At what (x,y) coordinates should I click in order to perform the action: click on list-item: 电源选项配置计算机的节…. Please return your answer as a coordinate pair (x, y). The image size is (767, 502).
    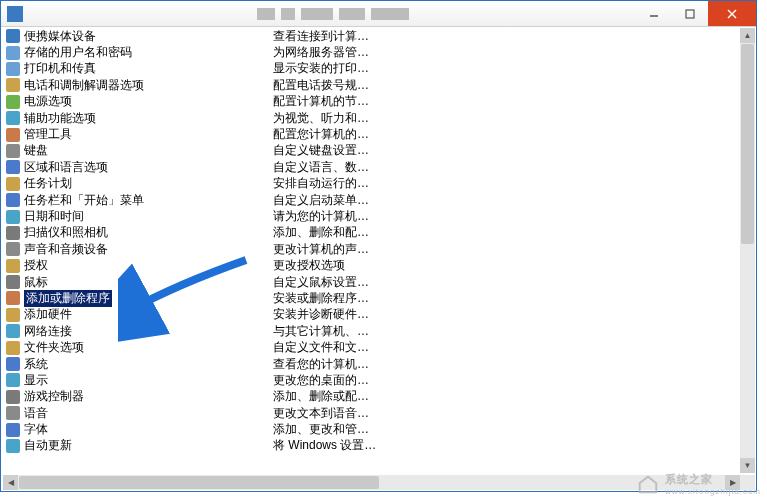
    Looking at the image, I should click on (372, 102).